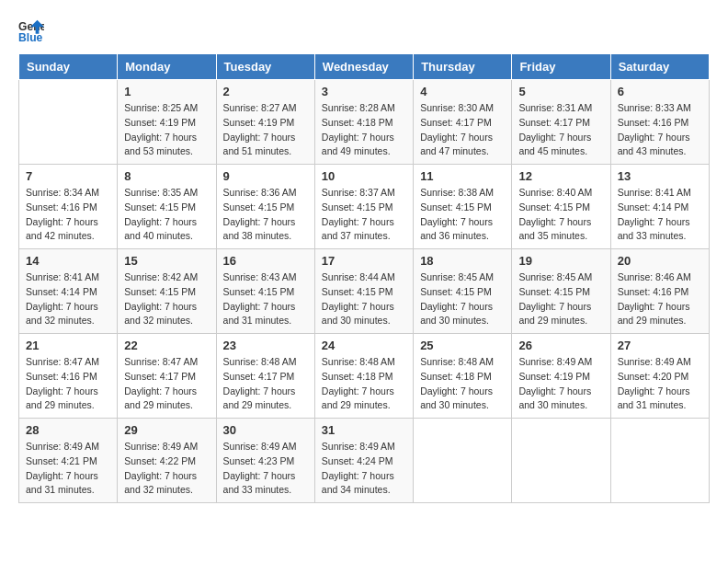 Image resolution: width=728 pixels, height=563 pixels. I want to click on calendar-week-2: 7Sunrise: 8:34 AMSunset: 4:16 PMDaylight…, so click(364, 207).